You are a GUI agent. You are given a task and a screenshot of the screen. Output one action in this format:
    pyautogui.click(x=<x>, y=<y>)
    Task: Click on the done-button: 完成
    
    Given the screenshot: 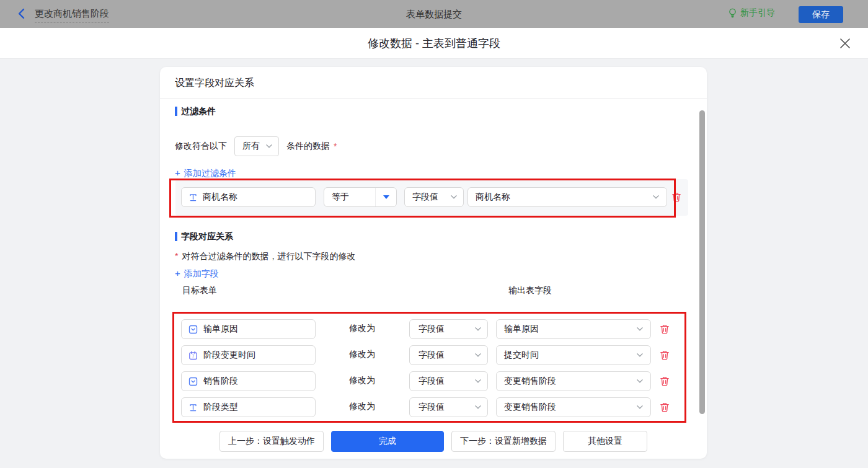 What is the action you would take?
    pyautogui.click(x=388, y=441)
    